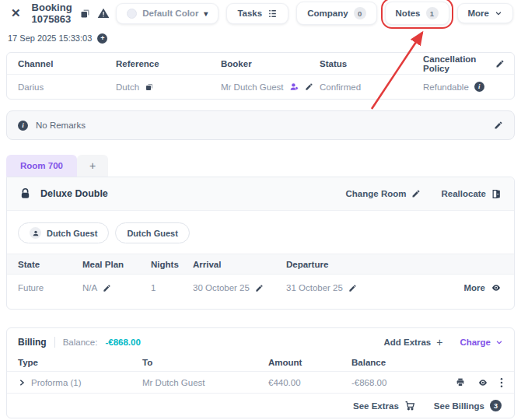  Describe the element at coordinates (314, 13) in the screenshot. I see `topbar-actions: Default Color ▾ Tasks Company 0 Notes 1 …` at that location.